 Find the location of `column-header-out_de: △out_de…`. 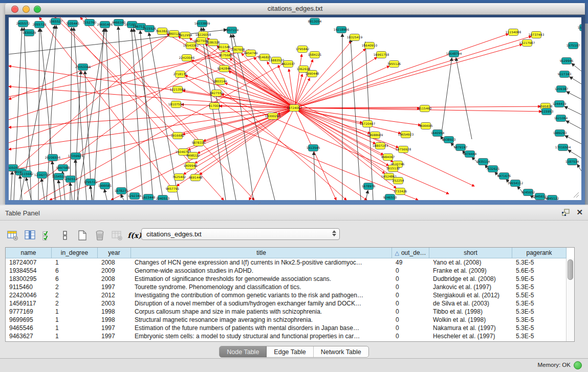

column-header-out_de: △out_de… is located at coordinates (410, 253).